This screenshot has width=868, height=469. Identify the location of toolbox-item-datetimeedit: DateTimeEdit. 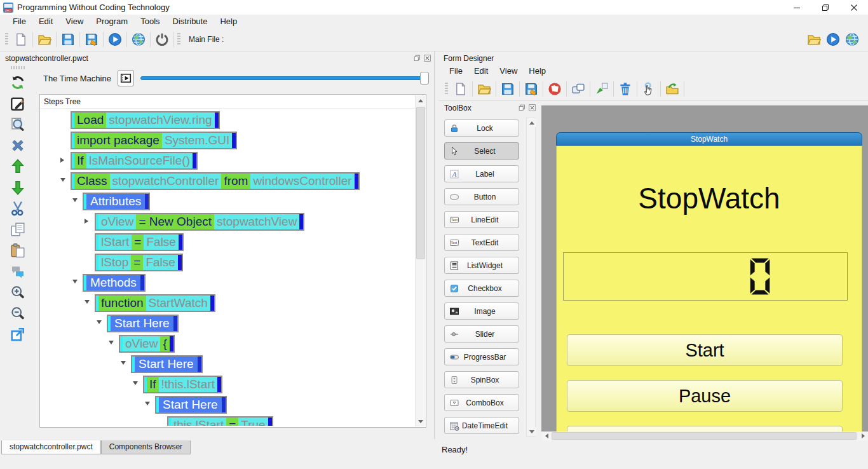
(482, 426).